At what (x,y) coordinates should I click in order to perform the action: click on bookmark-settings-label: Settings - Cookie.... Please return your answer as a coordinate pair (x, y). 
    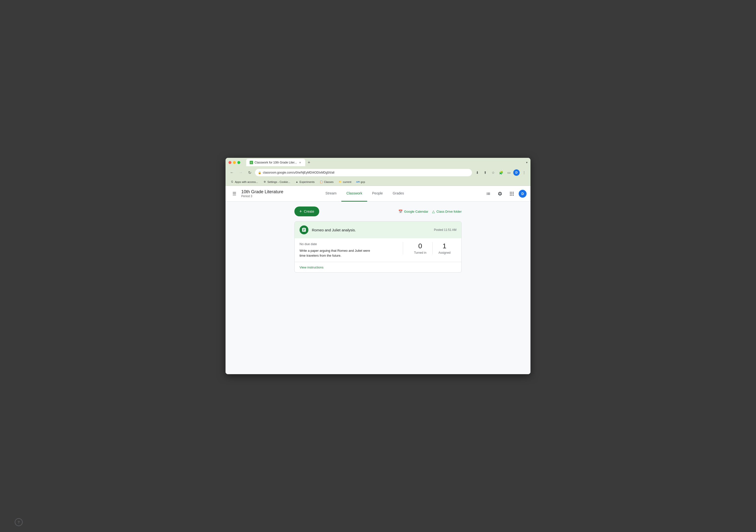
    Looking at the image, I should click on (279, 182).